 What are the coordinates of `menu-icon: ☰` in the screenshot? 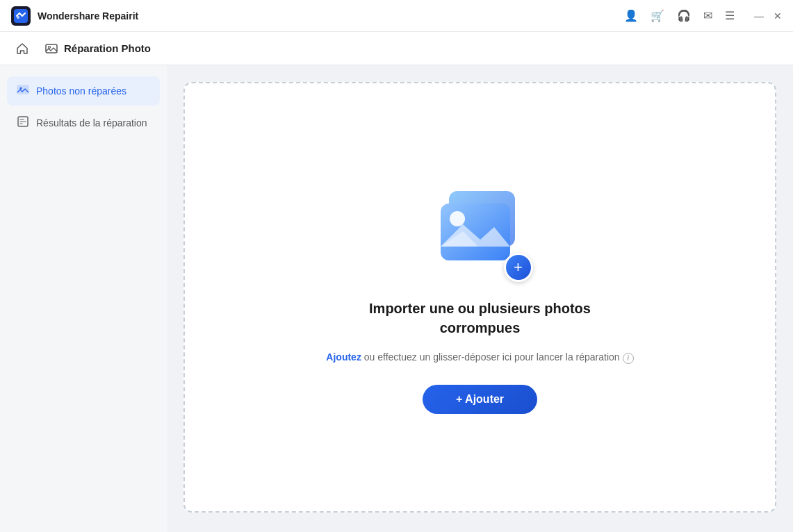 It's located at (730, 16).